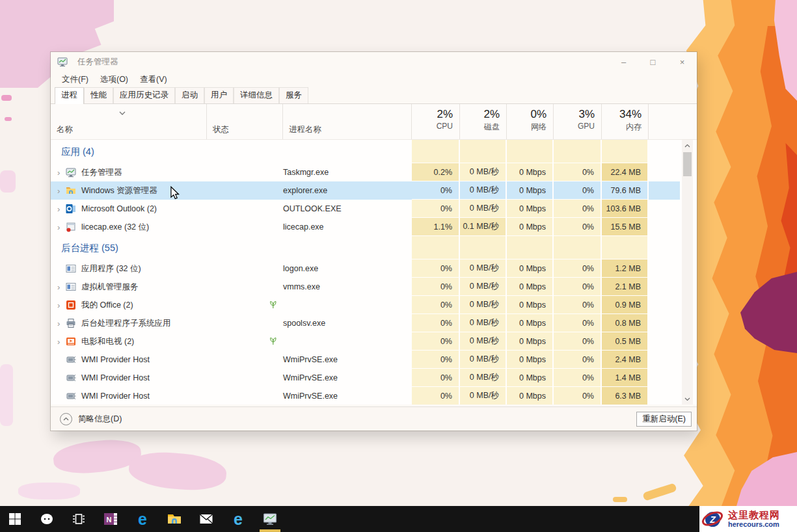  Describe the element at coordinates (653, 62) in the screenshot. I see `maximize-button: □` at that location.